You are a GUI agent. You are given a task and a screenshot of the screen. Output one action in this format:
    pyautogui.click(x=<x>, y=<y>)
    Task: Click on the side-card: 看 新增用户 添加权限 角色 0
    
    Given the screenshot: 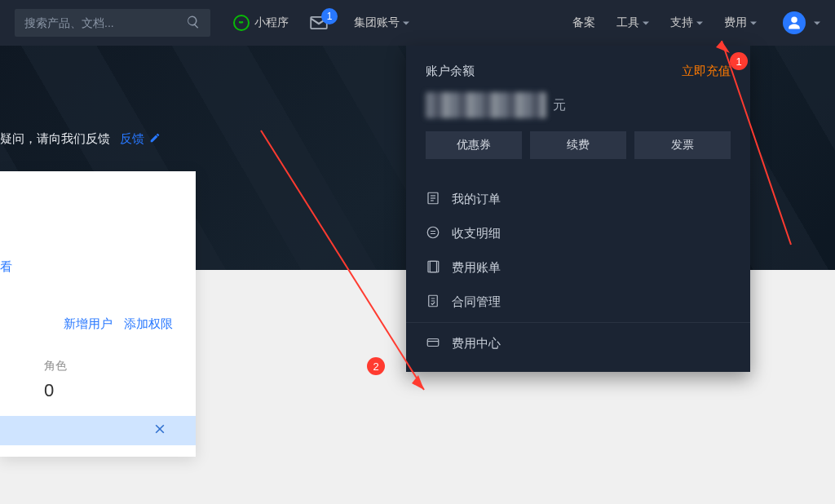 What is the action you would take?
    pyautogui.click(x=98, y=314)
    